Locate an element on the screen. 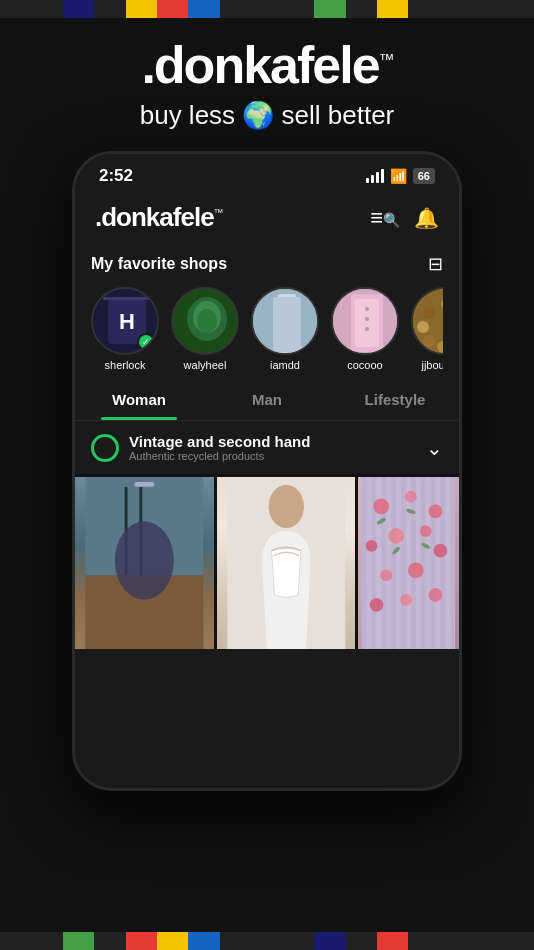  tab-man: Man is located at coordinates (267, 400).